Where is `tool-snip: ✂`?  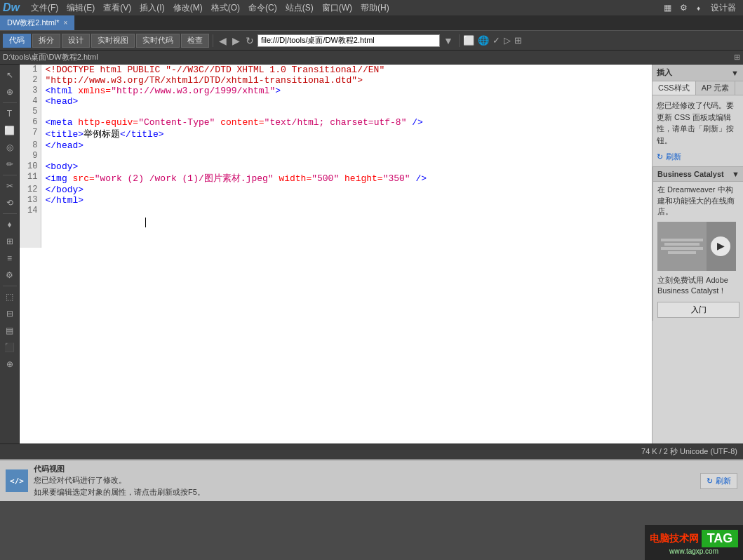 tool-snip: ✂ is located at coordinates (10, 186).